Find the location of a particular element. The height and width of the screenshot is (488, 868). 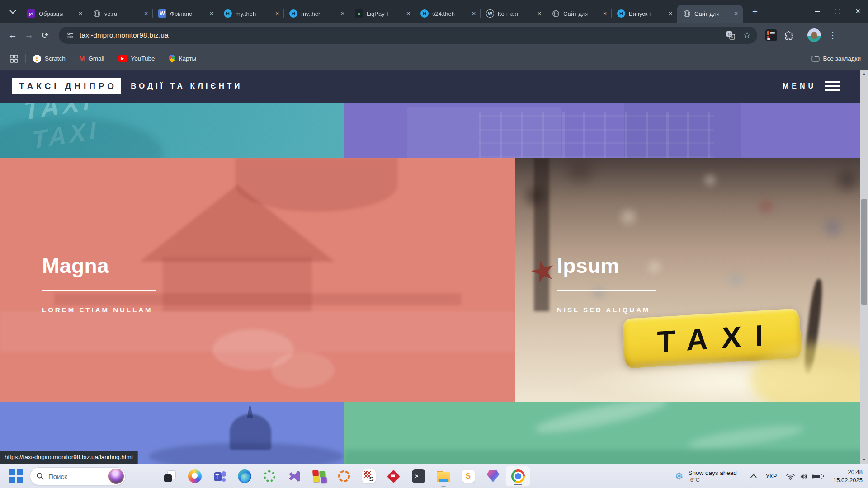

edge-icon is located at coordinates (244, 476).